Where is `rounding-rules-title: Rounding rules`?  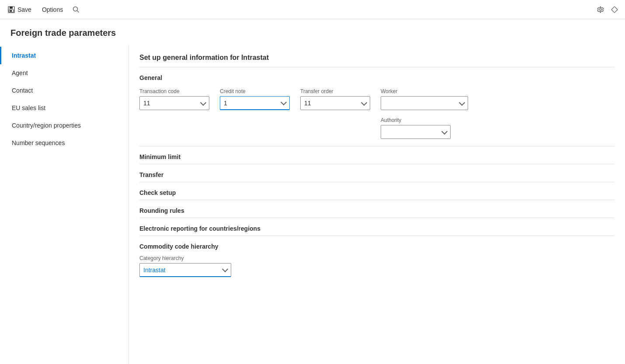
rounding-rules-title: Rounding rules is located at coordinates (377, 211).